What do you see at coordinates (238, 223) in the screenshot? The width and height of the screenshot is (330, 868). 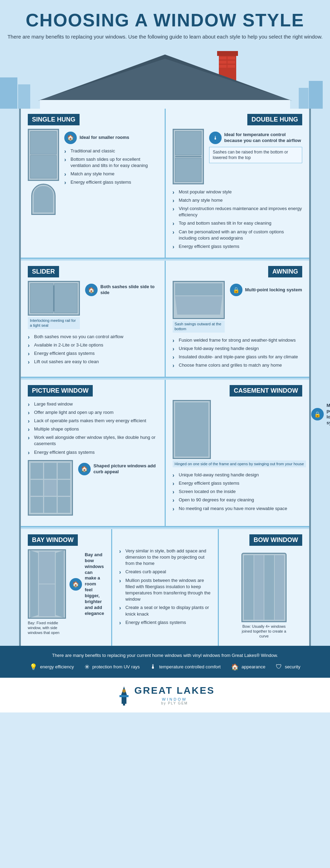 I see `bullet-item: Top and bottom sashes tilt in for easy c…` at bounding box center [238, 223].